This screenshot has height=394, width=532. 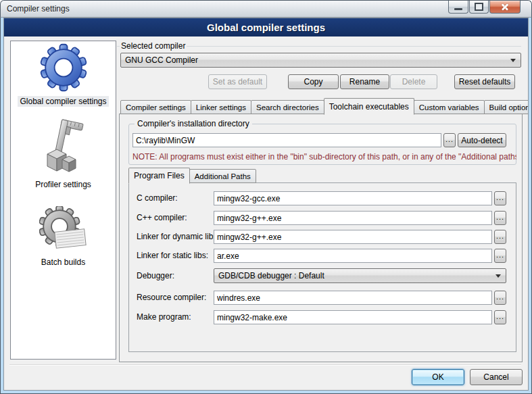 What do you see at coordinates (353, 297) in the screenshot?
I see `resource-compiler-input` at bounding box center [353, 297].